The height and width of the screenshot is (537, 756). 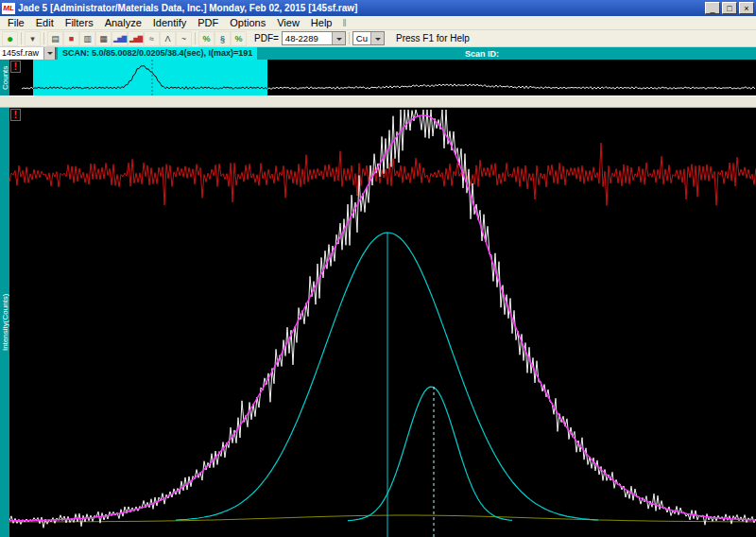 What do you see at coordinates (378, 23) in the screenshot?
I see `menu-bar: File Edit Filters Analyze Identify PDF O…` at bounding box center [378, 23].